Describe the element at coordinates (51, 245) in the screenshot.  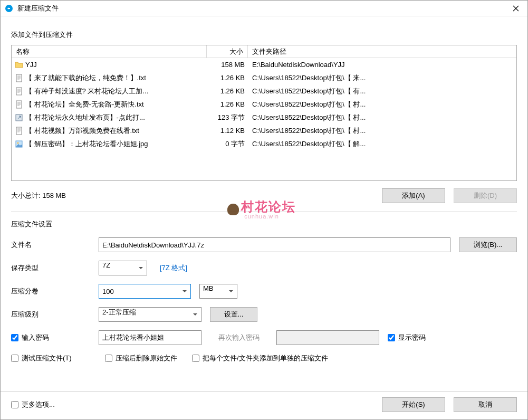
I see `filename-label: 文件名` at that location.